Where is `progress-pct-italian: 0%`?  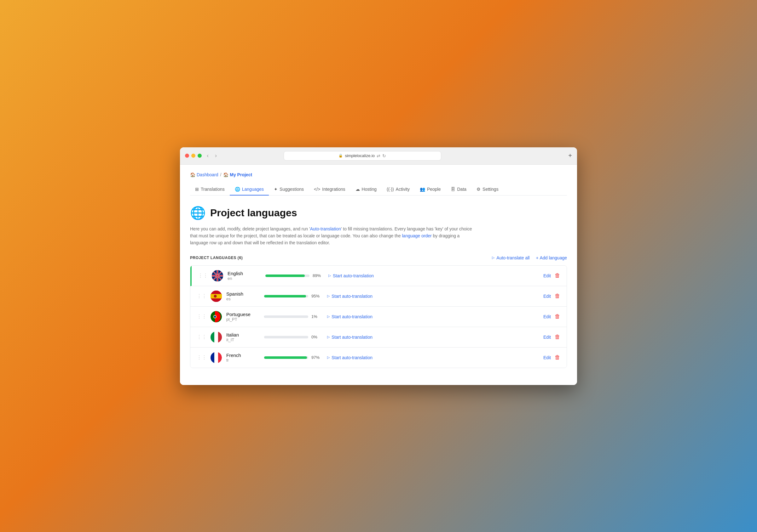
progress-pct-italian: 0% is located at coordinates (317, 337).